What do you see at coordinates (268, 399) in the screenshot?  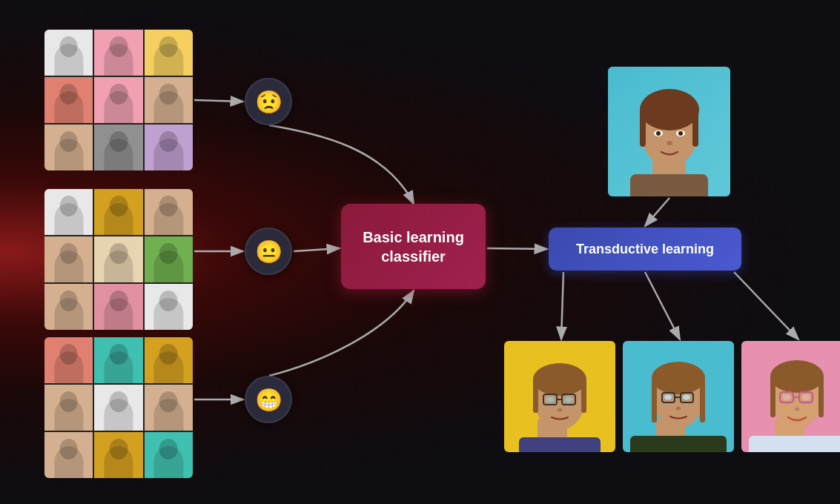 I see `happy-emotion-icon: 😁` at bounding box center [268, 399].